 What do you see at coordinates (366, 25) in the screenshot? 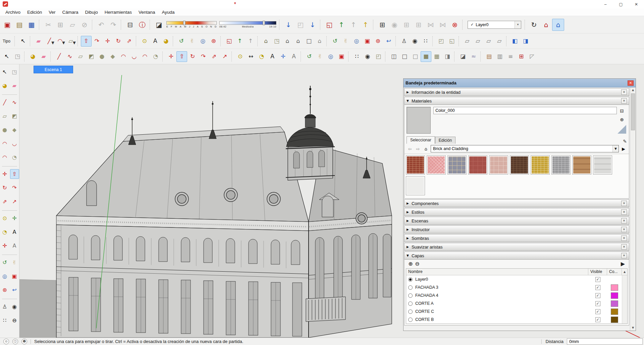
I see `share-model-button: ↑` at bounding box center [366, 25].